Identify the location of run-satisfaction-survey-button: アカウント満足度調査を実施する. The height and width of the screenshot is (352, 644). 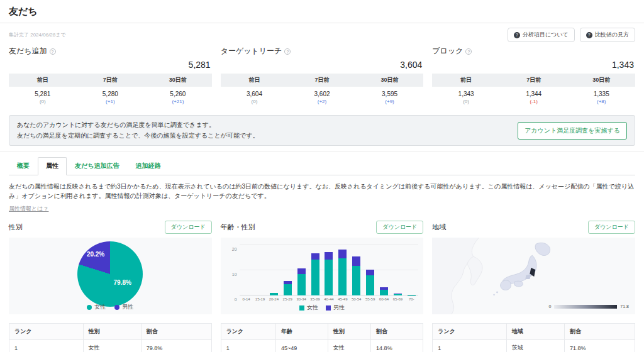
(572, 131).